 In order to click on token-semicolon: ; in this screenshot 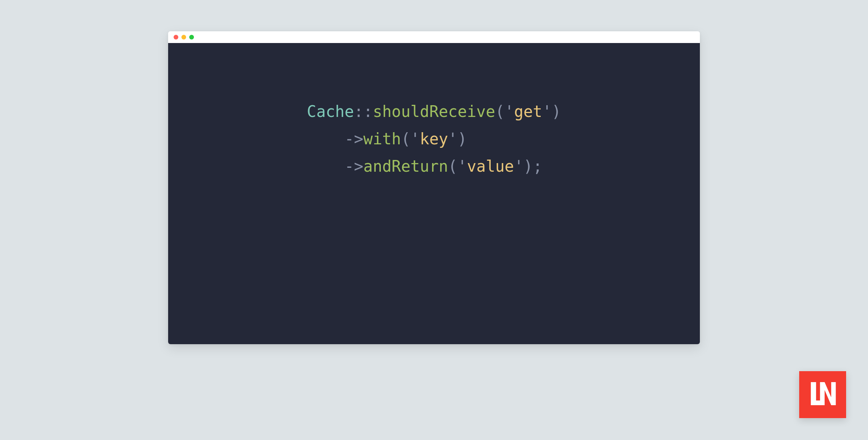, I will do `click(538, 166)`.